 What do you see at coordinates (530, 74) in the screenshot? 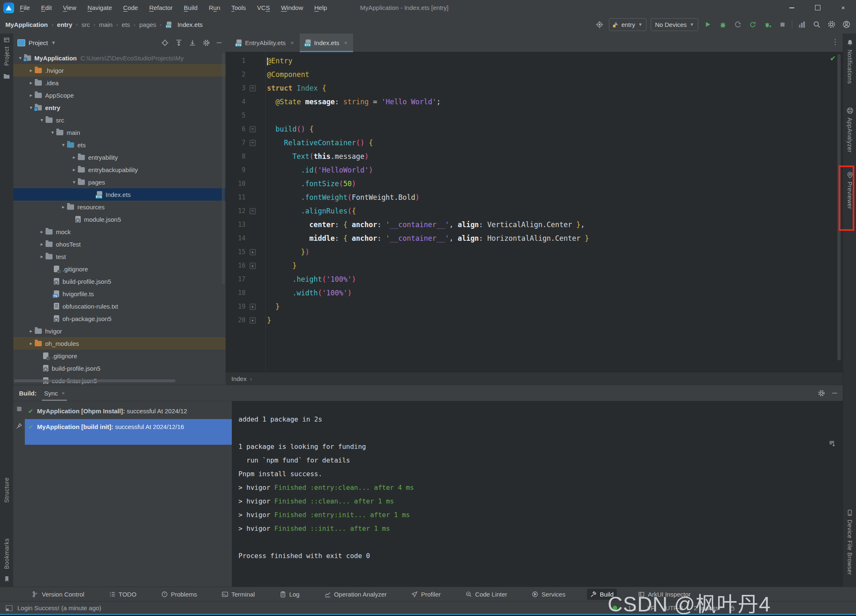
I see `code-line: 2 − @Component` at bounding box center [530, 74].